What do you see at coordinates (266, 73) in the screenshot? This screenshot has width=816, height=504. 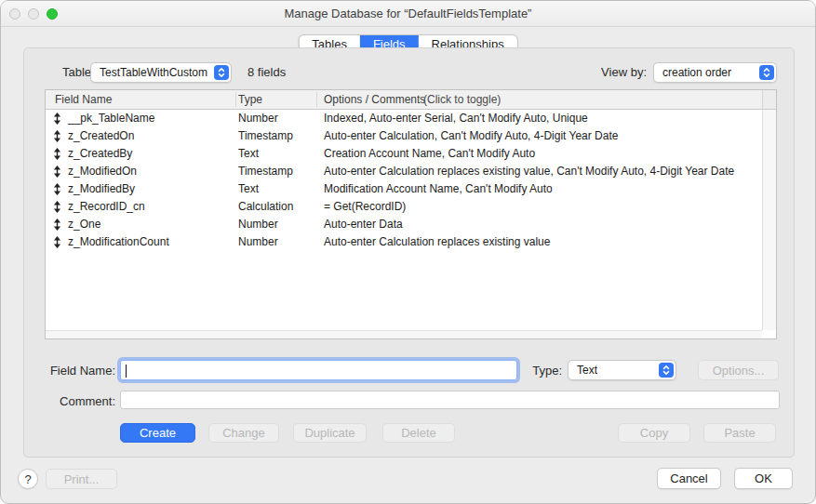 I see `field-count: 8 fields` at bounding box center [266, 73].